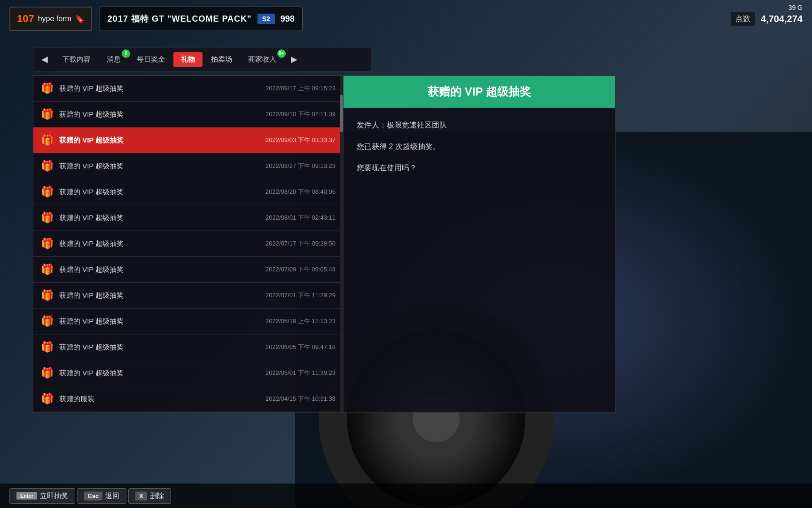 Image resolution: width=812 pixels, height=508 pixels. I want to click on scroll-thumb, so click(342, 113).